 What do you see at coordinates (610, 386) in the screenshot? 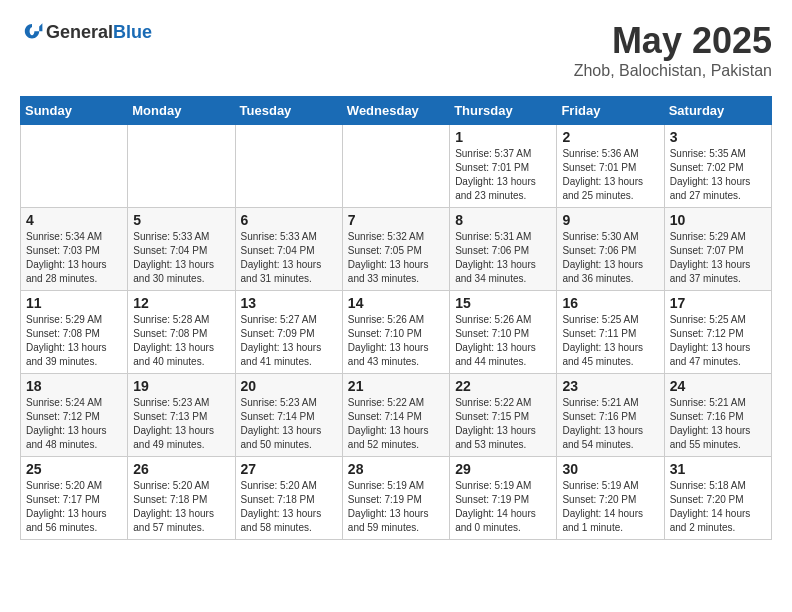
I see `day-number: 23` at bounding box center [610, 386].